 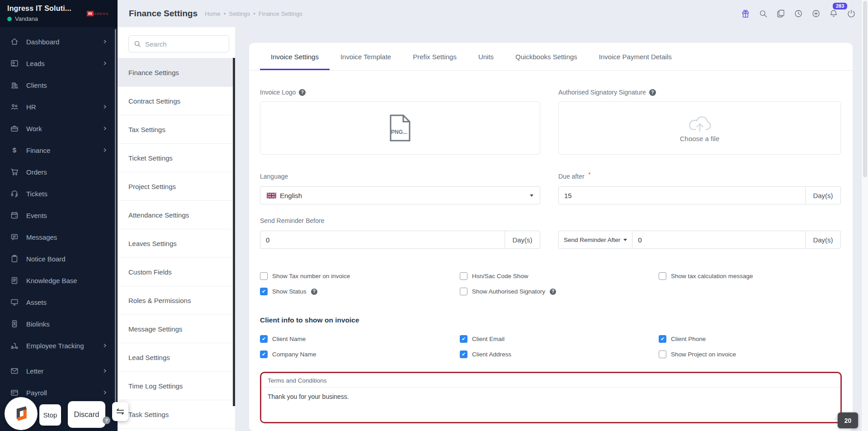 I want to click on page-scrollbar, so click(x=864, y=215).